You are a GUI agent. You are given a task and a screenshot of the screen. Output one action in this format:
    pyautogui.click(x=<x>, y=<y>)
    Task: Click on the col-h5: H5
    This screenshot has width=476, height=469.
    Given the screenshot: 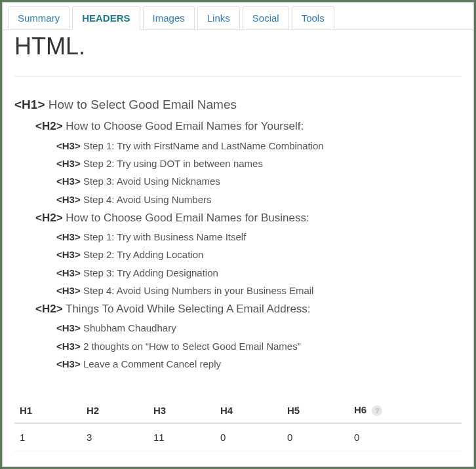 What is the action you would take?
    pyautogui.click(x=315, y=410)
    